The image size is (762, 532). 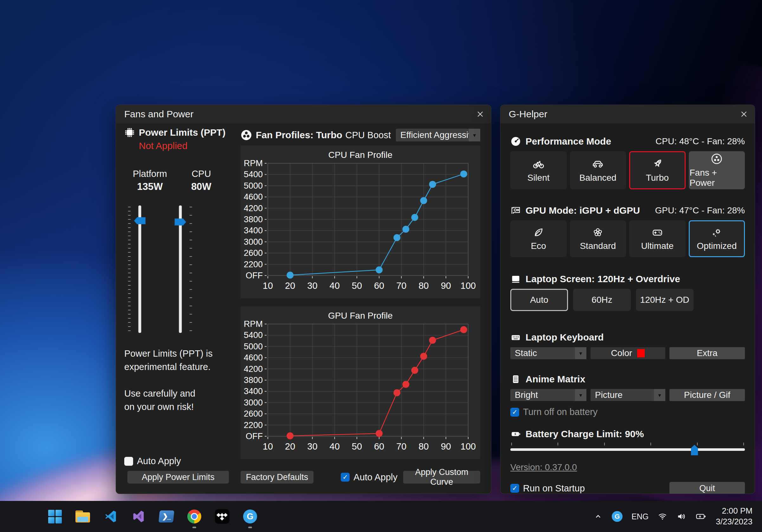 What do you see at coordinates (673, 516) in the screenshot?
I see `system-tray: G ENG` at bounding box center [673, 516].